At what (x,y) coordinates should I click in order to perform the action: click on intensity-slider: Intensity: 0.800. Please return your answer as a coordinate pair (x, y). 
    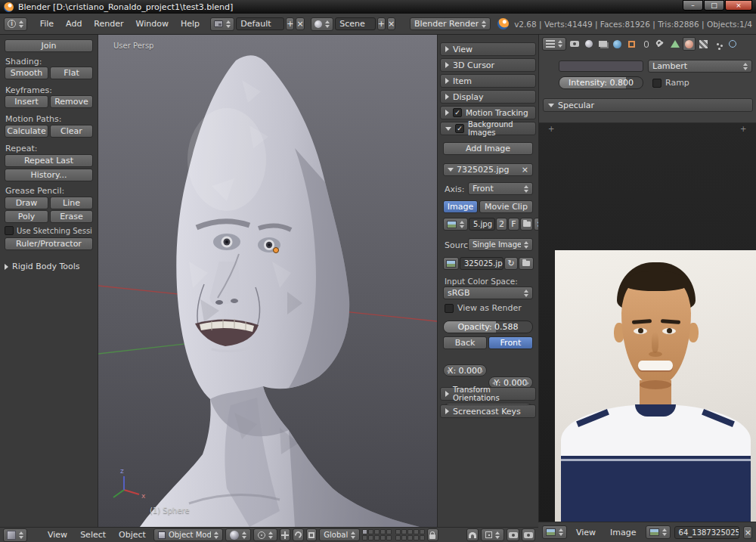
    Looking at the image, I should click on (601, 83).